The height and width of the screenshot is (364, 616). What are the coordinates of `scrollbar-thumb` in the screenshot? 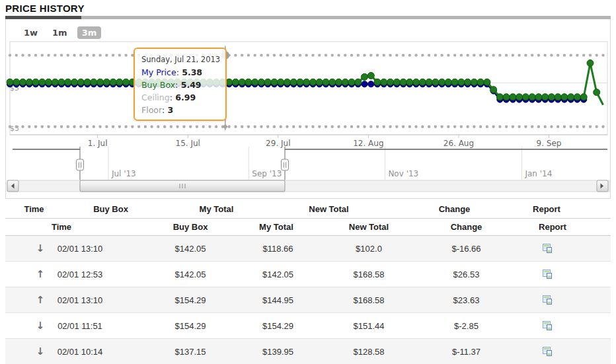 It's located at (182, 186).